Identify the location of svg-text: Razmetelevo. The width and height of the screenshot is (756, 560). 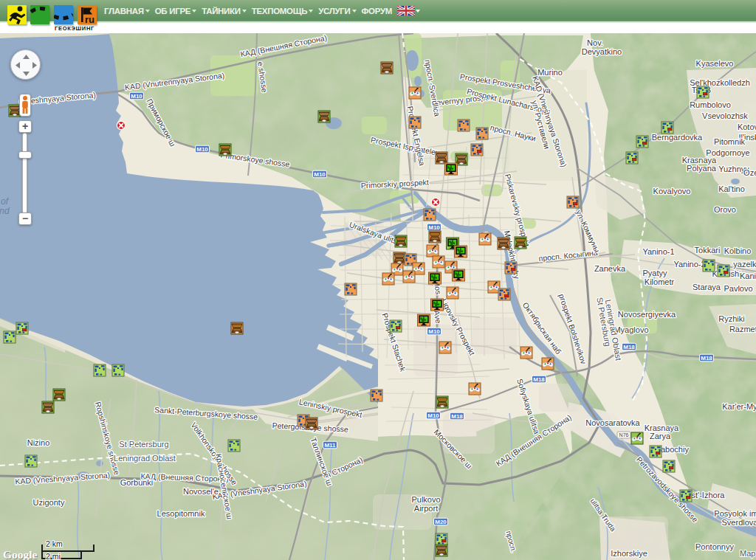
(743, 329).